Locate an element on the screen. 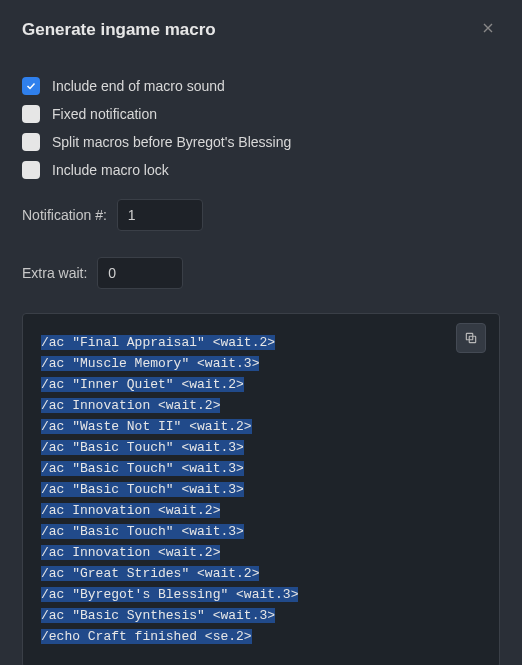 The height and width of the screenshot is (665, 522). notification-label: Notification #: is located at coordinates (64, 215).